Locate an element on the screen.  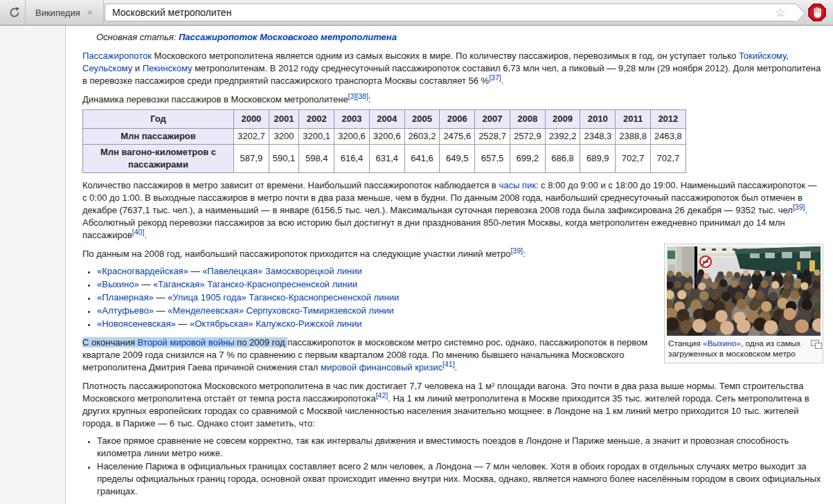
table-header-cell: 2011 is located at coordinates (633, 119).